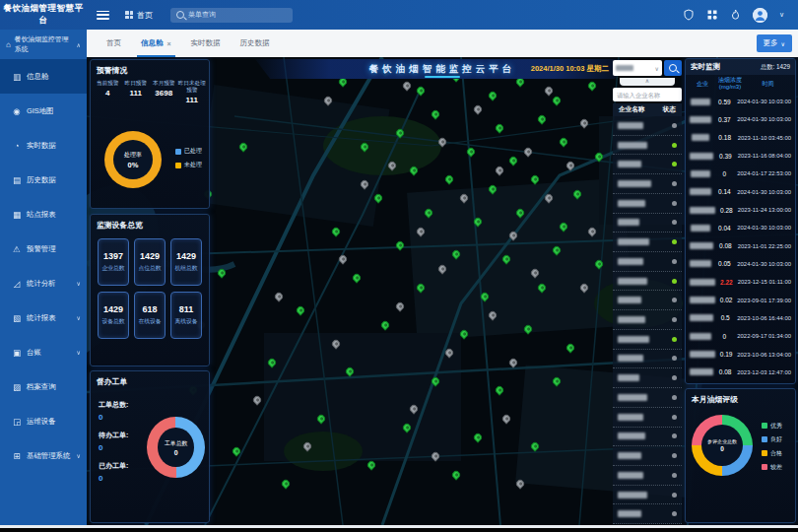 The width and height of the screenshot is (798, 532). Describe the element at coordinates (741, 354) in the screenshot. I see `realtime-row: 0.19 2023-10-06 13:04:00` at that location.